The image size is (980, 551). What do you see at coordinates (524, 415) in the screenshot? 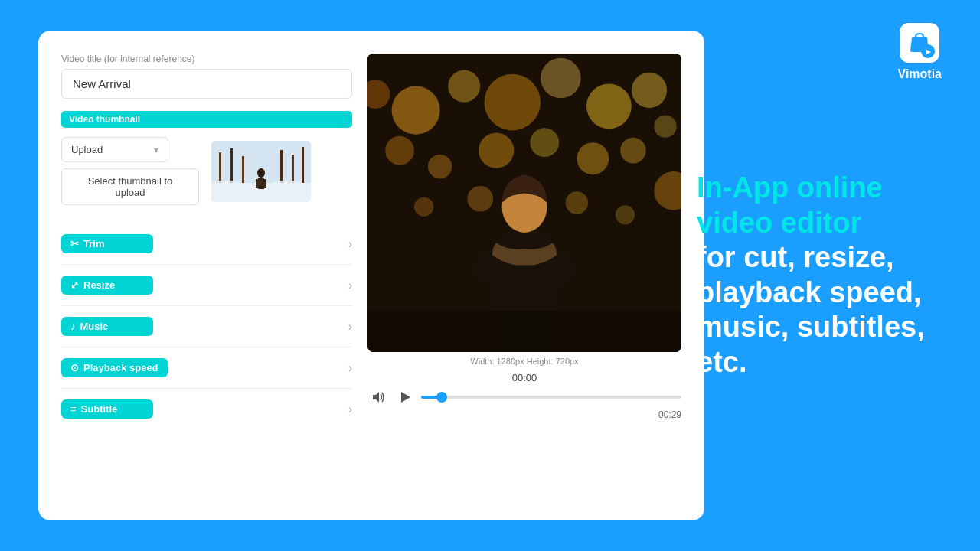
I see `duration-display: 00:29` at bounding box center [524, 415].